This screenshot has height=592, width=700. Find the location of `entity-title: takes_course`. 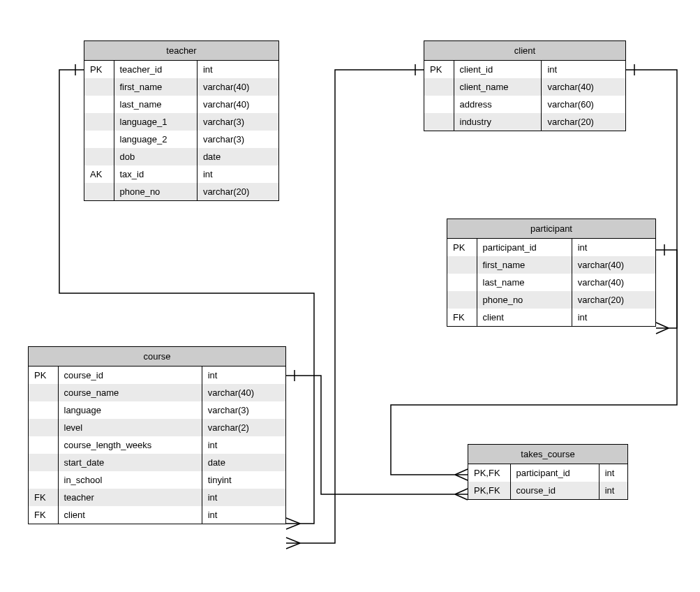

entity-title: takes_course is located at coordinates (548, 454).